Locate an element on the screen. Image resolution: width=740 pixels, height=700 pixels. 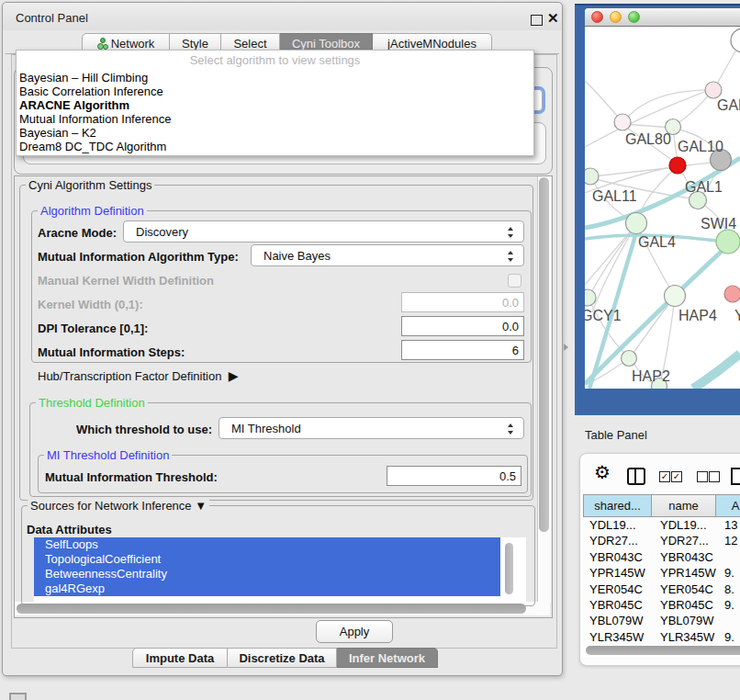
tab-infer-network: Infer Network is located at coordinates (387, 658).